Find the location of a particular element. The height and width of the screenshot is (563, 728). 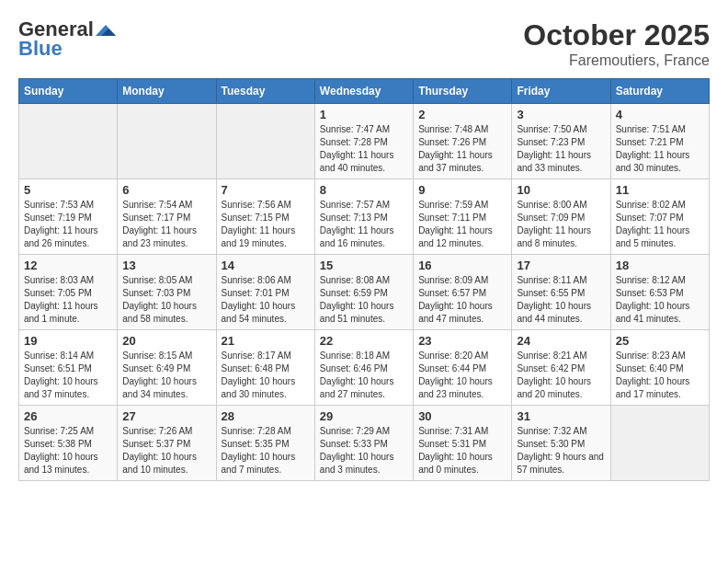

day-number: 8 is located at coordinates (364, 190).